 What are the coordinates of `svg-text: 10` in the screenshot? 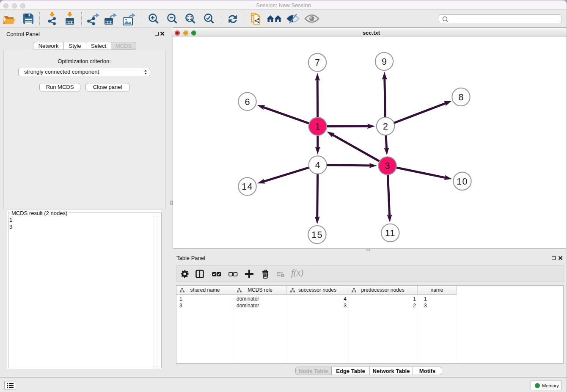 It's located at (462, 182).